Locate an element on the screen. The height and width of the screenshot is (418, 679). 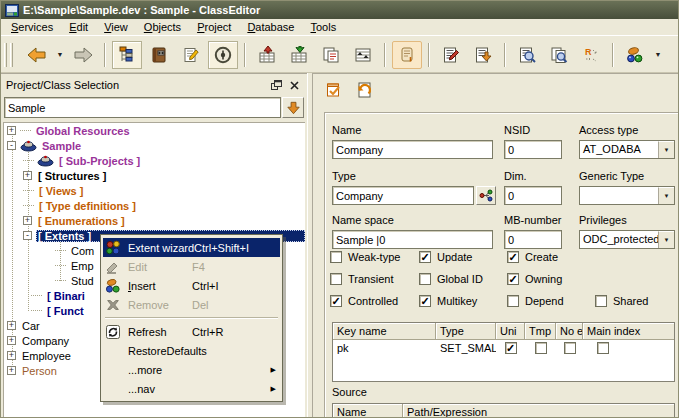
key-table-row: pk SET_SMAL ✓ is located at coordinates (504, 348).